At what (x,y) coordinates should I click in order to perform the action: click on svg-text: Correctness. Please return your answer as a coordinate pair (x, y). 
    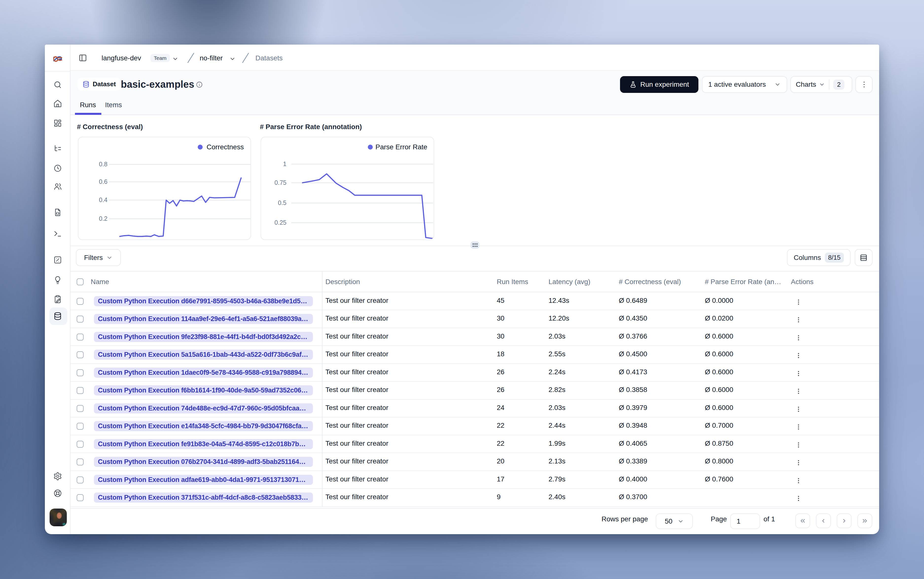
    Looking at the image, I should click on (225, 147).